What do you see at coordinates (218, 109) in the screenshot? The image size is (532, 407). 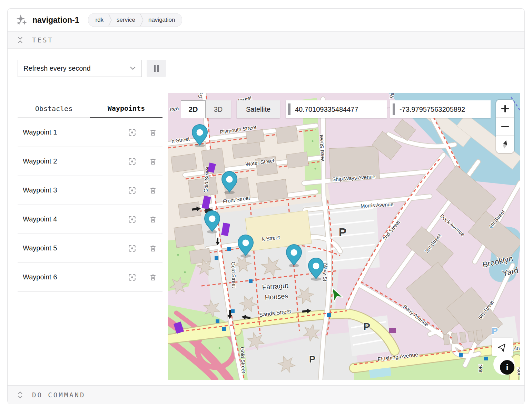 I see `map-view-3d-button: 3D` at bounding box center [218, 109].